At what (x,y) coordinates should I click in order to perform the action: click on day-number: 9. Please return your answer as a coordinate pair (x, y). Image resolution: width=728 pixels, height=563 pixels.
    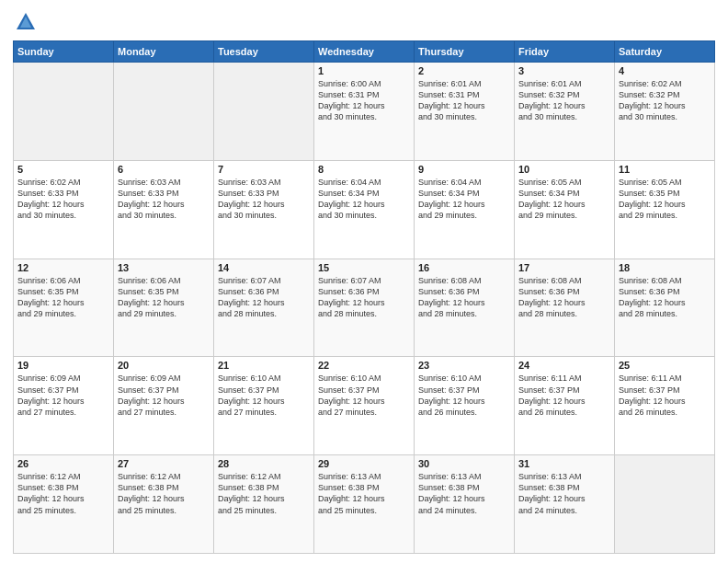
    Looking at the image, I should click on (464, 169).